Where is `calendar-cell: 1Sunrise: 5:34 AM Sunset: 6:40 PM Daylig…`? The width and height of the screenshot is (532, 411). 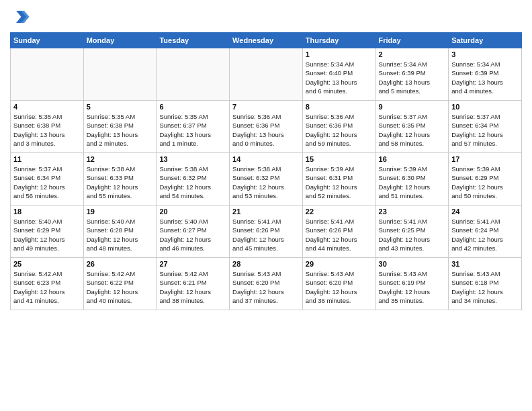 calendar-cell: 1Sunrise: 5:34 AM Sunset: 6:40 PM Daylig… is located at coordinates (339, 75).